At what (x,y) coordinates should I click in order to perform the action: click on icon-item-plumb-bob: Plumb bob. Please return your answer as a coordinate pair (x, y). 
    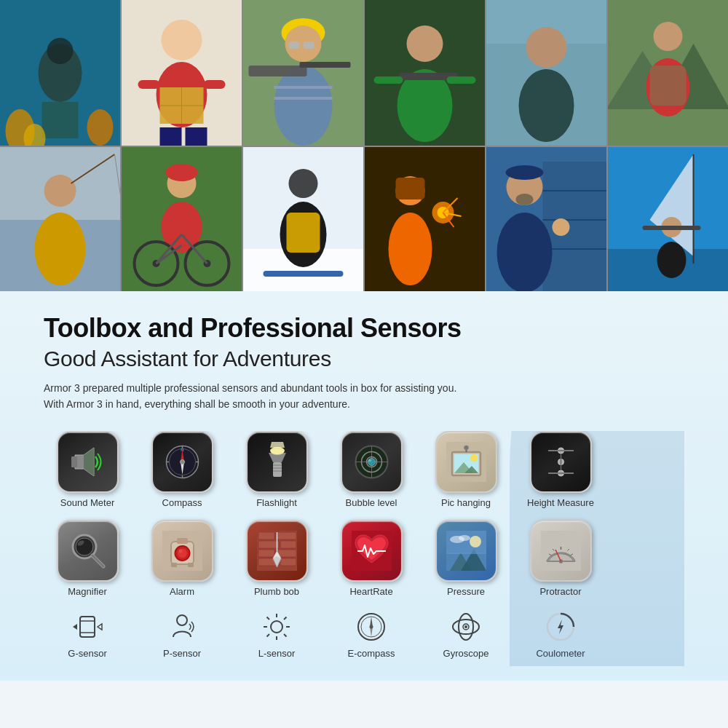
    Looking at the image, I should click on (277, 558).